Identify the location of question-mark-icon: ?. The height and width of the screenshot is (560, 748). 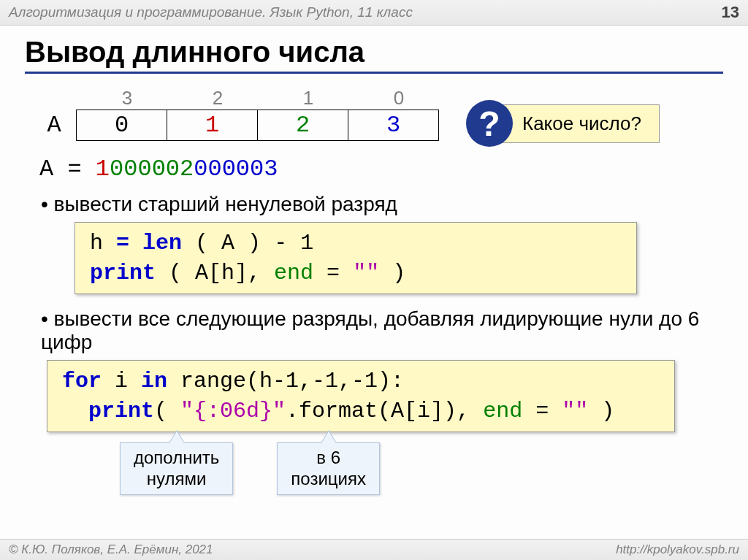
(489, 123).